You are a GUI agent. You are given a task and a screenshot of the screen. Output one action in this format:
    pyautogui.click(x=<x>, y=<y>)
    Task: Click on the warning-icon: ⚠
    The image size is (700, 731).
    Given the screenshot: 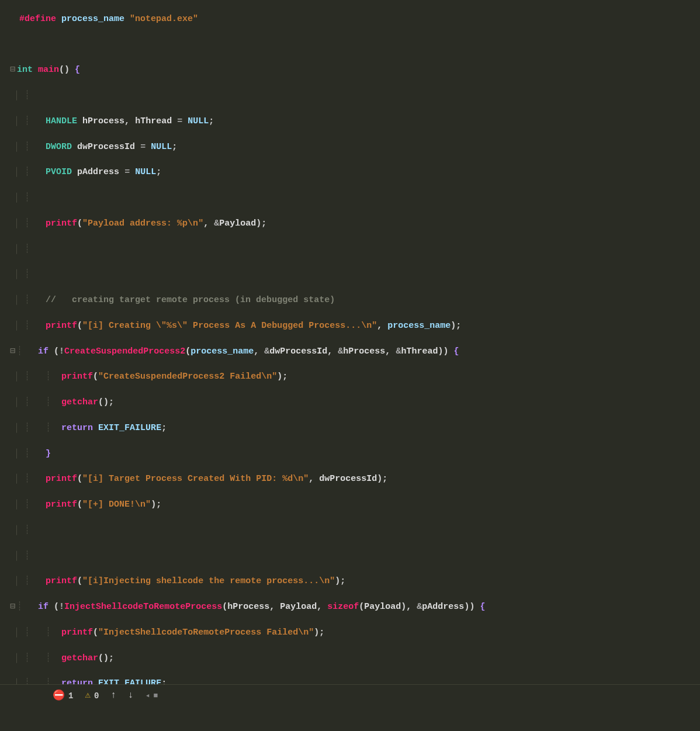 What is the action you would take?
    pyautogui.click(x=88, y=695)
    